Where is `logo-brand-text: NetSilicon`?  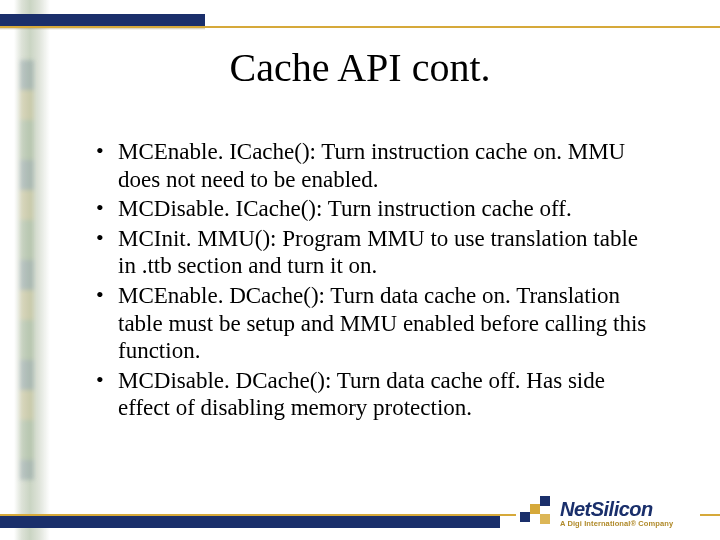 logo-brand-text: NetSilicon is located at coordinates (616, 509).